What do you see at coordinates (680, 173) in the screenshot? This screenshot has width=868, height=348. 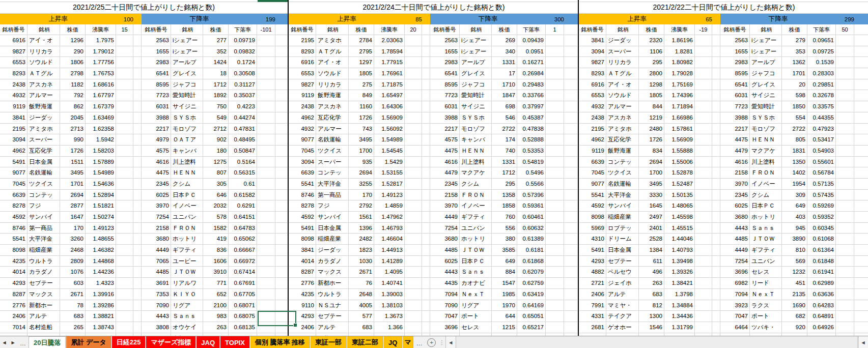 I see `cell-rise-rate: 1.52878` at bounding box center [680, 173].